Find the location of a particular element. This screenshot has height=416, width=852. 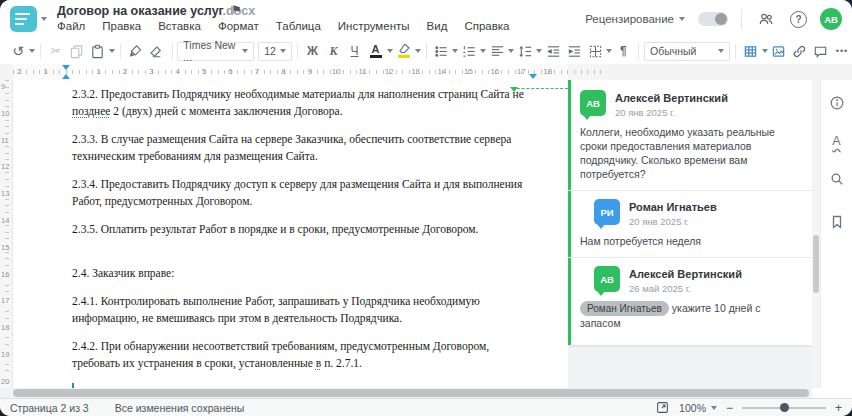

horizontal-ruler: 21123456789101112131415161718 is located at coordinates (426, 72).